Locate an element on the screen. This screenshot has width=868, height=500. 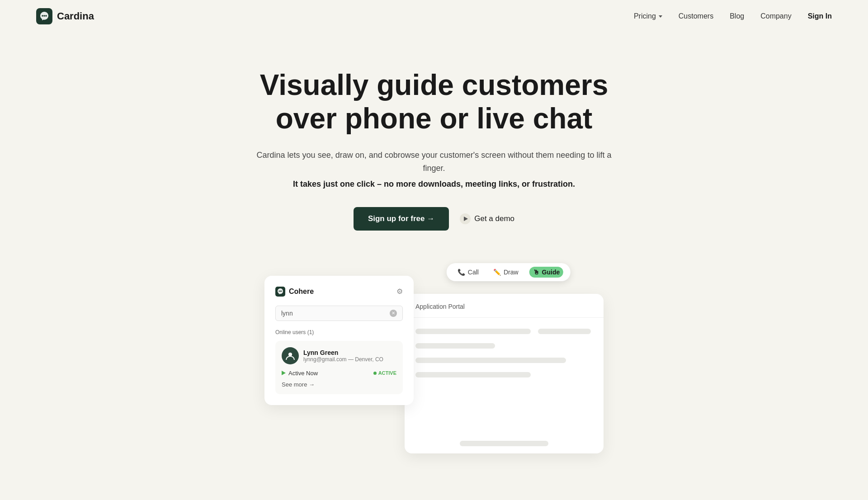
status-badge: ACTIVE is located at coordinates (385, 373).